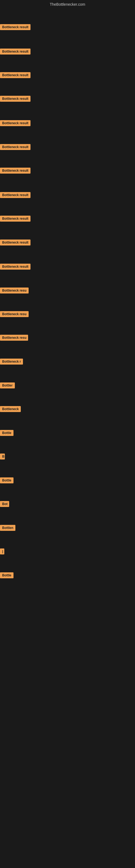  I want to click on bottleneck-badge-24: Bottle, so click(7, 576).